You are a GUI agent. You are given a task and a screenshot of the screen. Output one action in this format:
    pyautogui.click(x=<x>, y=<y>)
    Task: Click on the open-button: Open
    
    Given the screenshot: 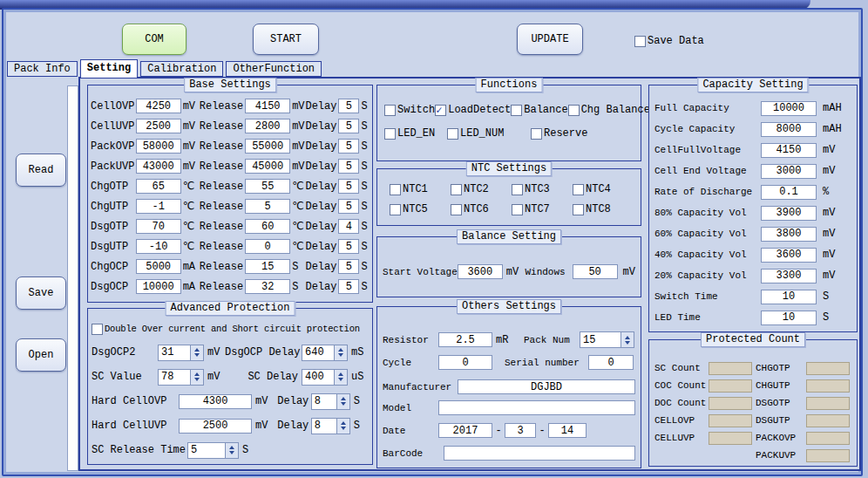 What is the action you would take?
    pyautogui.click(x=41, y=355)
    